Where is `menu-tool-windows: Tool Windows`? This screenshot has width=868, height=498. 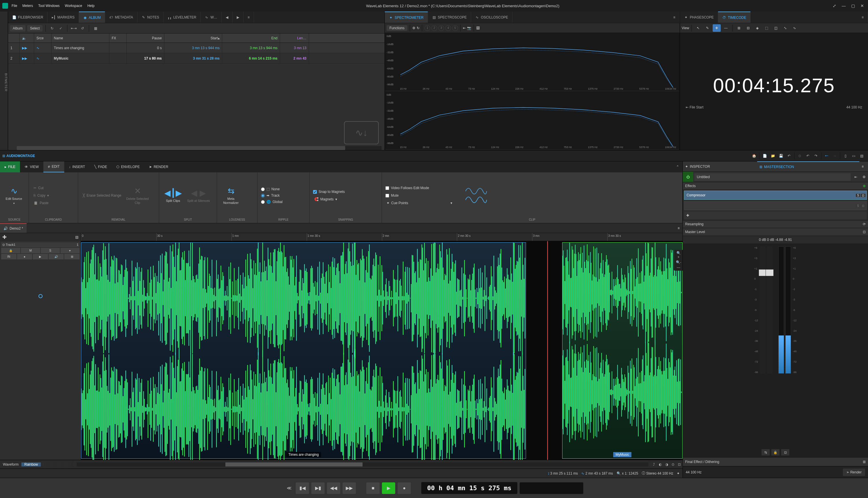 menu-tool-windows: Tool Windows is located at coordinates (49, 6).